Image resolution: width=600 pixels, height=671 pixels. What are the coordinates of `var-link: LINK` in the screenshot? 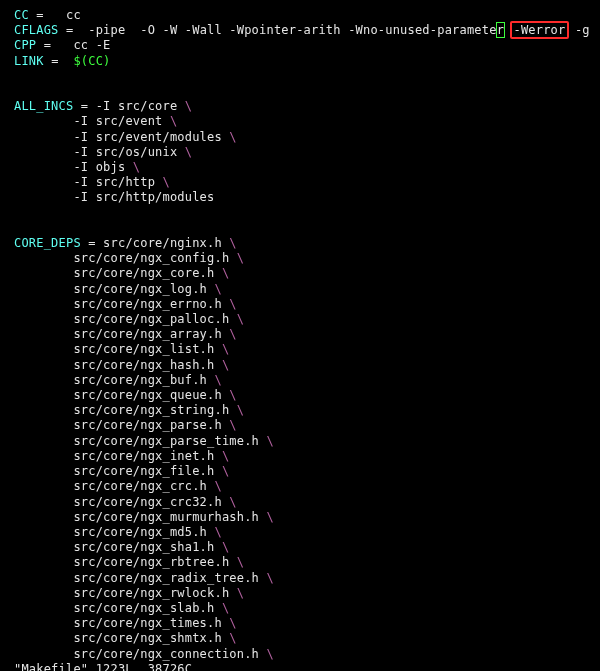 It's located at (29, 61).